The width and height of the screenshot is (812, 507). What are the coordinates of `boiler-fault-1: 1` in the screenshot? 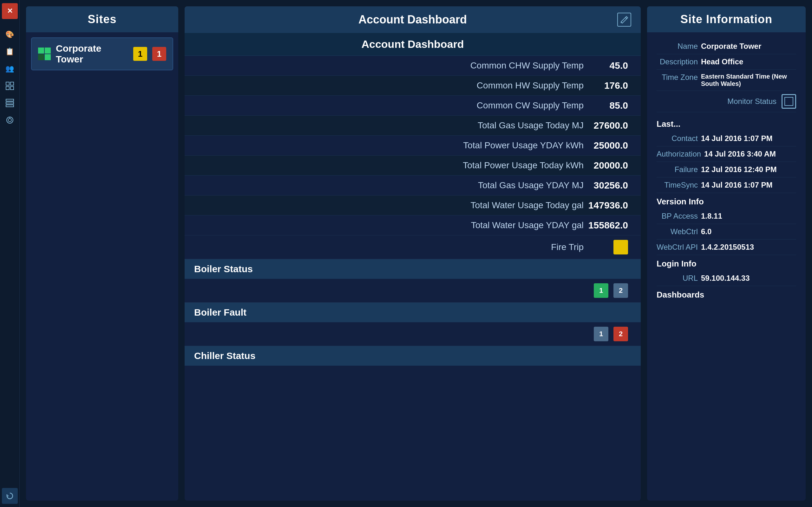 It's located at (601, 334).